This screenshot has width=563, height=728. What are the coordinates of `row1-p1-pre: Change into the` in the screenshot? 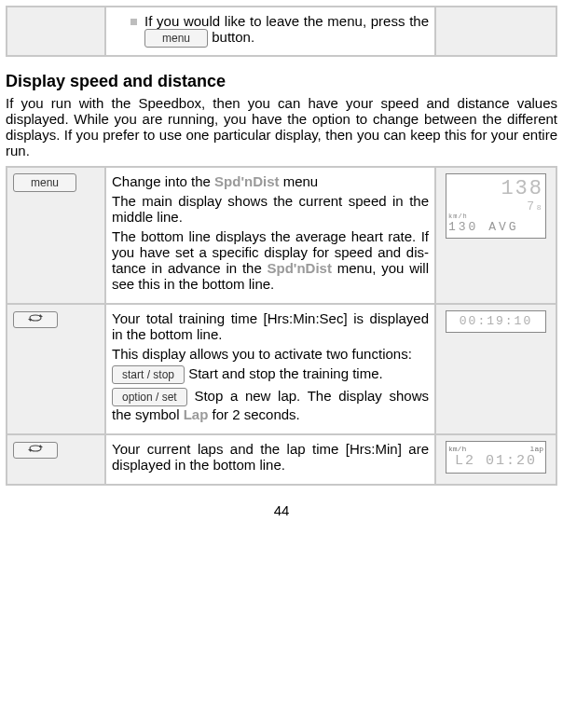 It's located at (163, 181).